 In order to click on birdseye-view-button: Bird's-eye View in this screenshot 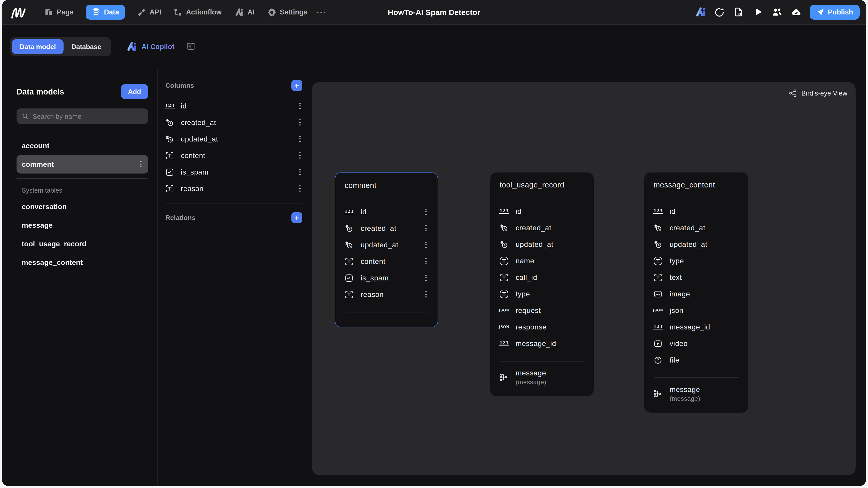, I will do `click(818, 93)`.